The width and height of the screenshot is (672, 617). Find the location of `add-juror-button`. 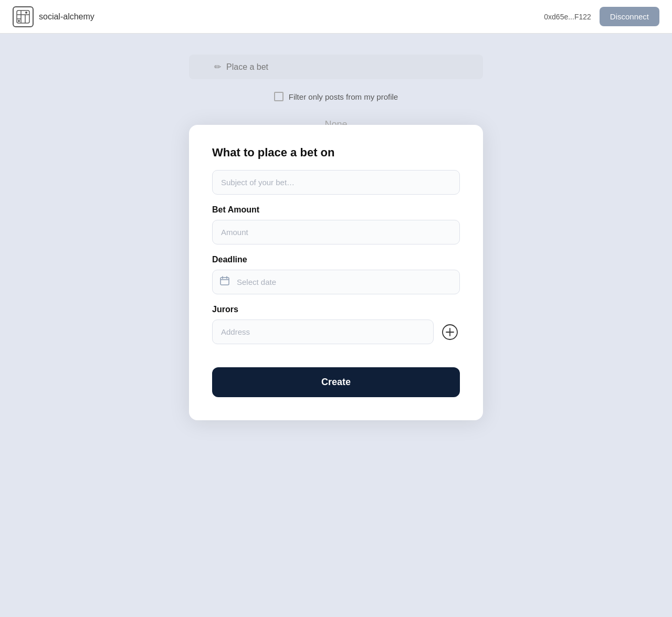

add-juror-button is located at coordinates (450, 332).